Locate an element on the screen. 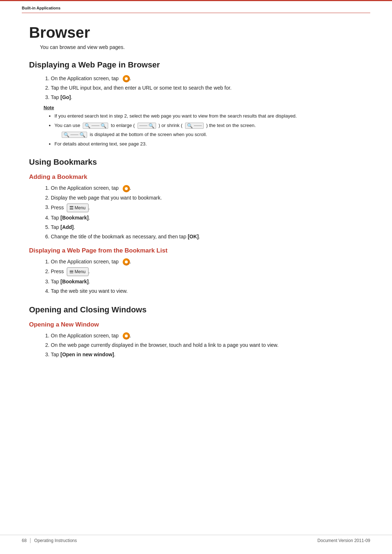 Image resolution: width=392 pixels, height=554 pixels. section1-heading: Displaying a Web Page in Browser is located at coordinates (196, 65).